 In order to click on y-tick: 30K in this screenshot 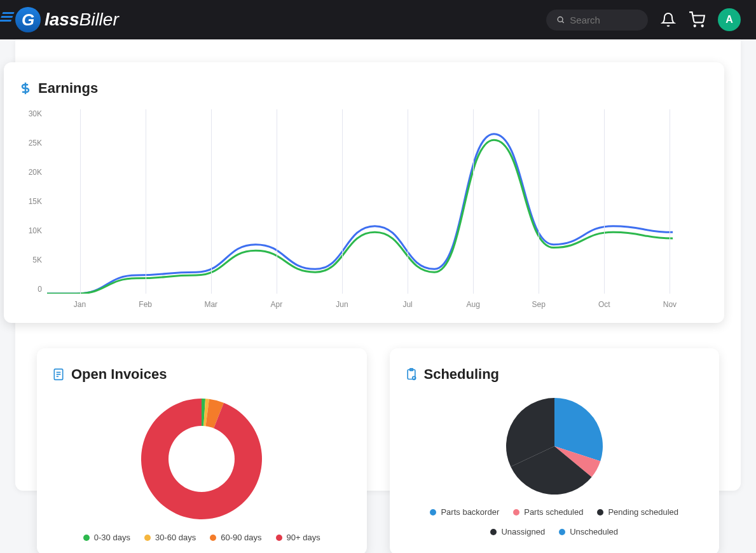, I will do `click(31, 114)`.